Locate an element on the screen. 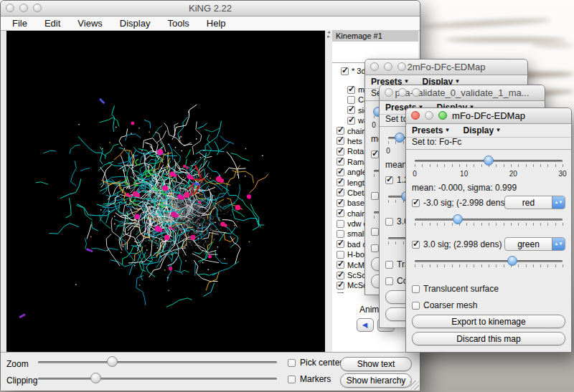 The image size is (574, 392). level-2-slider is located at coordinates (489, 262).